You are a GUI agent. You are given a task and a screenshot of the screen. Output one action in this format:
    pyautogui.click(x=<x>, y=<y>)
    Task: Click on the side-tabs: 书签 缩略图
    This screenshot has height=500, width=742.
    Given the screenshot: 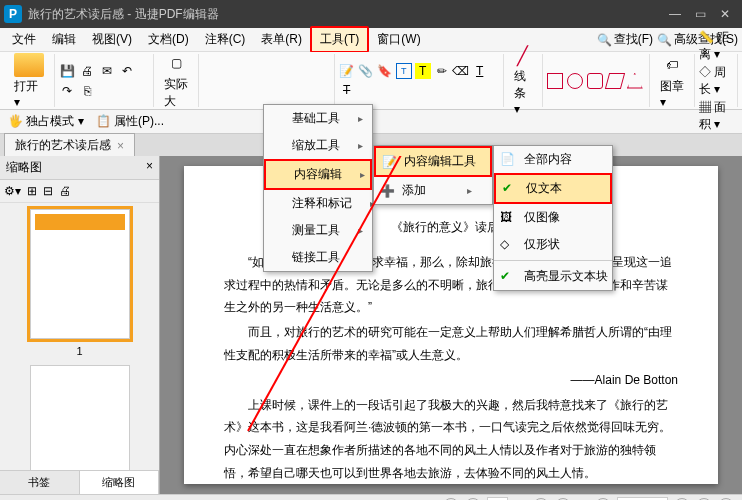 What is the action you would take?
    pyautogui.click(x=80, y=482)
    